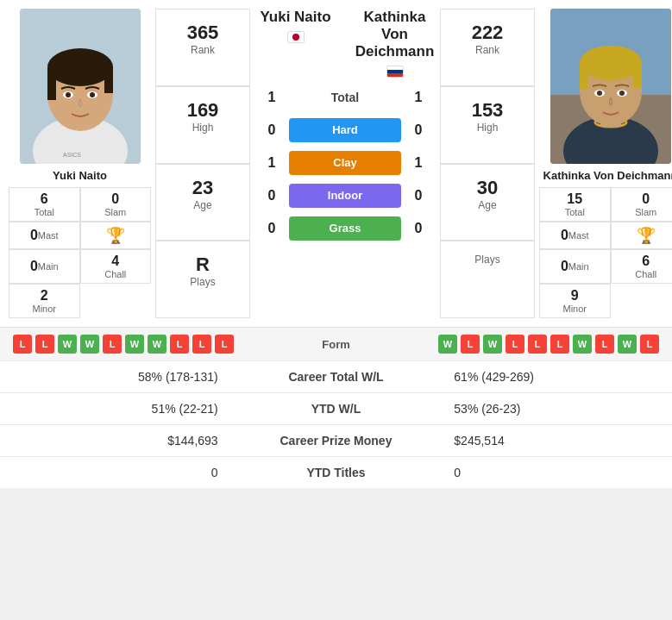 This screenshot has width=672, height=620. What do you see at coordinates (117, 378) in the screenshot?
I see `stats-left-val: 58% (178-131)` at bounding box center [117, 378].